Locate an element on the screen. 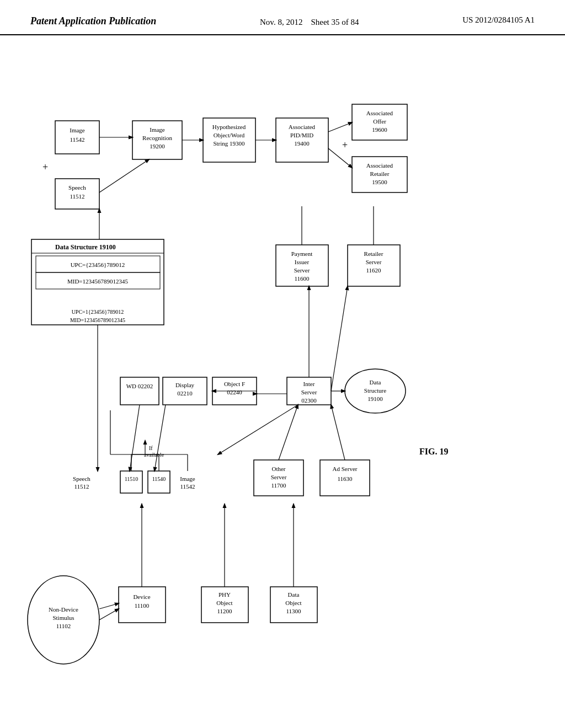 The image size is (565, 728). svg-text: 11102 is located at coordinates (64, 626).